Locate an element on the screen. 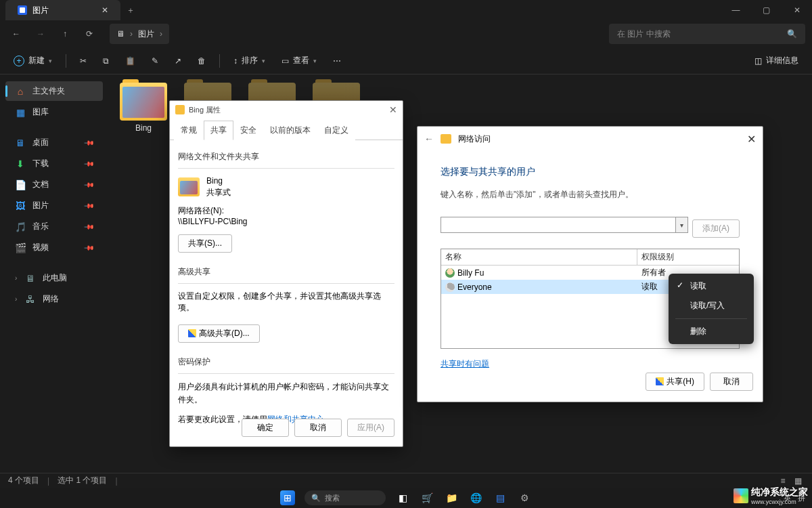 The height and width of the screenshot is (508, 812). section-desc: 设置自定义权限，创建多个共享，并设置其他高级共享选项。 is located at coordinates (286, 302).